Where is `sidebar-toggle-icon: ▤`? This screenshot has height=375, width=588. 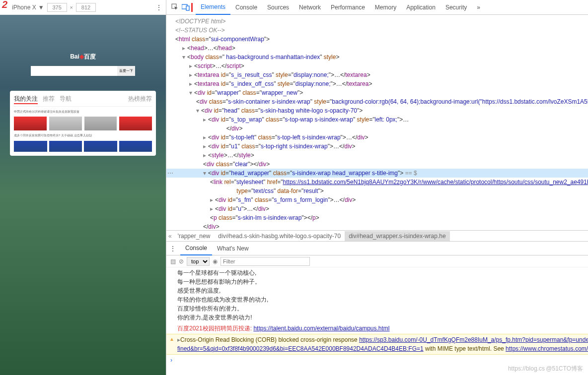 sidebar-toggle-icon: ▤ is located at coordinates (173, 261).